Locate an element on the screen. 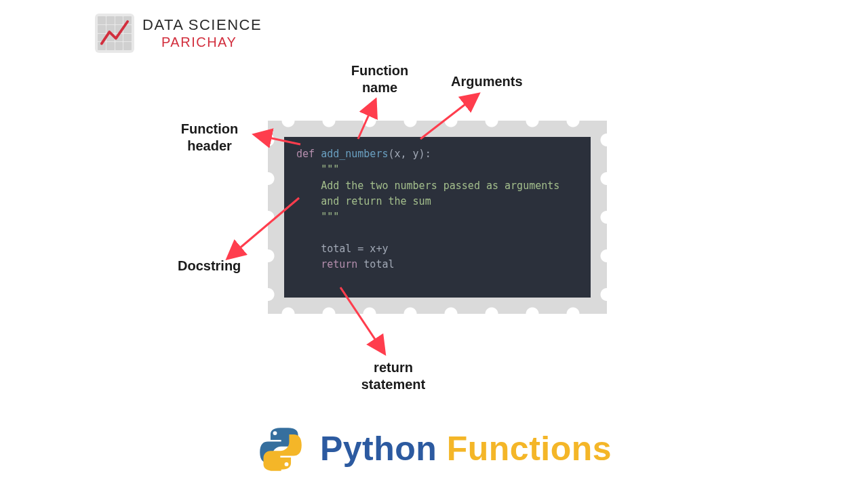  params: (x, y): is located at coordinates (410, 154).